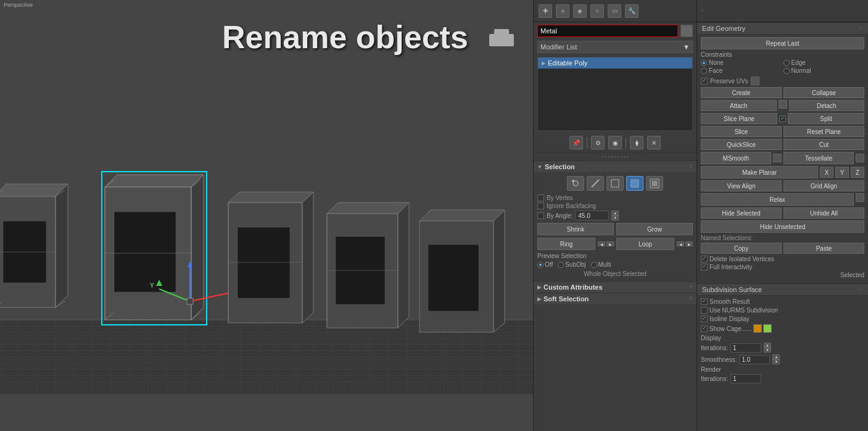 The height and width of the screenshot is (431, 868). What do you see at coordinates (824, 213) in the screenshot?
I see `unhide-all-button: Unhide All` at bounding box center [824, 213].